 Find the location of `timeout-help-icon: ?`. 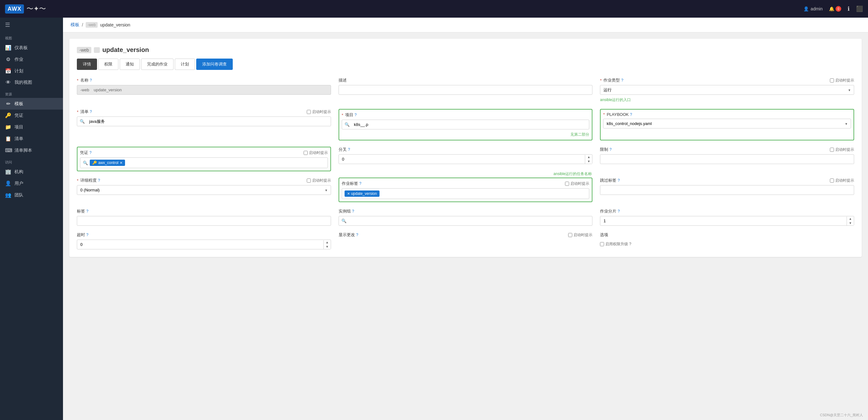

timeout-help-icon: ? is located at coordinates (88, 235).